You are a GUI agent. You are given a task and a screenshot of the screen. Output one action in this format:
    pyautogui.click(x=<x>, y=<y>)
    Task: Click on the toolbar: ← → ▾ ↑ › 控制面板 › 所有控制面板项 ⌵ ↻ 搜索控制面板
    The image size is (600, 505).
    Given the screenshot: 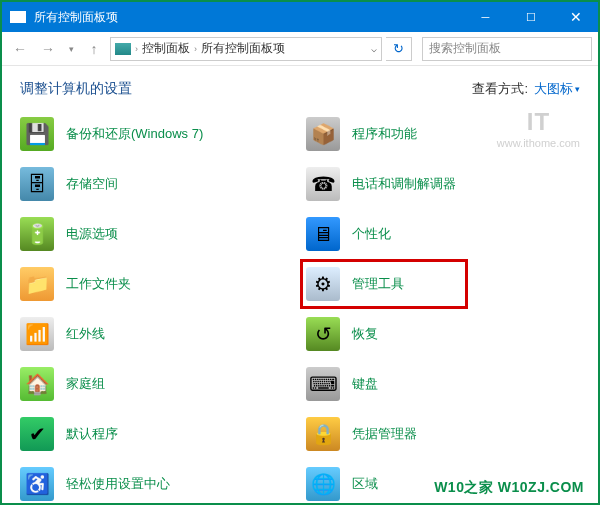 What is the action you would take?
    pyautogui.click(x=300, y=49)
    